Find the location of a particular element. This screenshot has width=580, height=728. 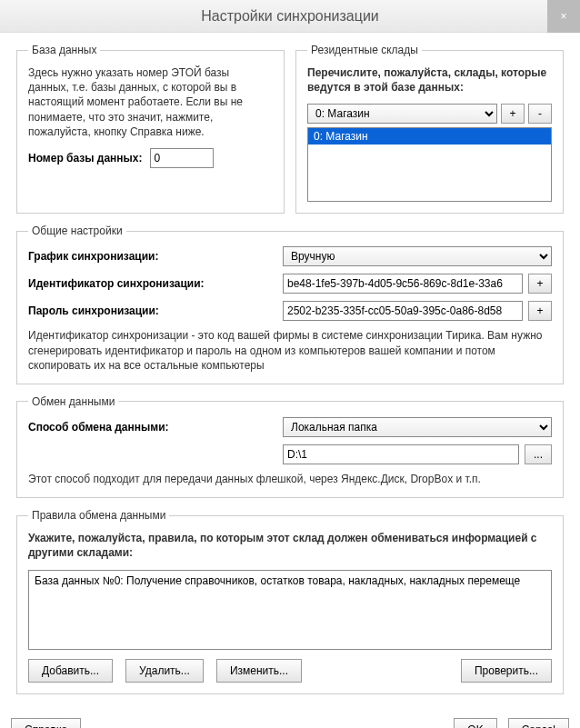

cancel-button: Cancel is located at coordinates (538, 723).